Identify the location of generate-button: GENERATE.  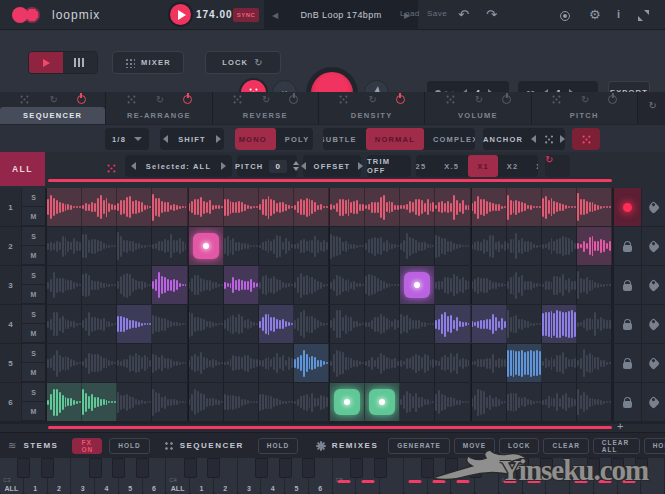
(419, 446).